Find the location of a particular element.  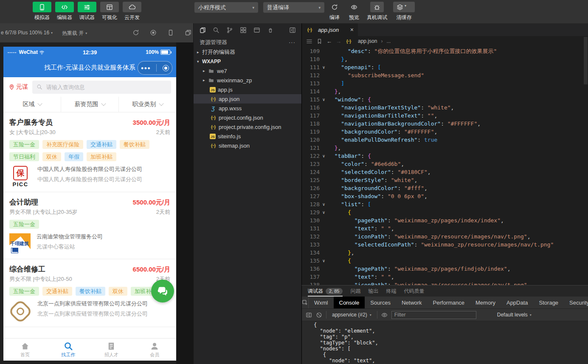

breadcrumb-file: app.json is located at coordinates (368, 41).